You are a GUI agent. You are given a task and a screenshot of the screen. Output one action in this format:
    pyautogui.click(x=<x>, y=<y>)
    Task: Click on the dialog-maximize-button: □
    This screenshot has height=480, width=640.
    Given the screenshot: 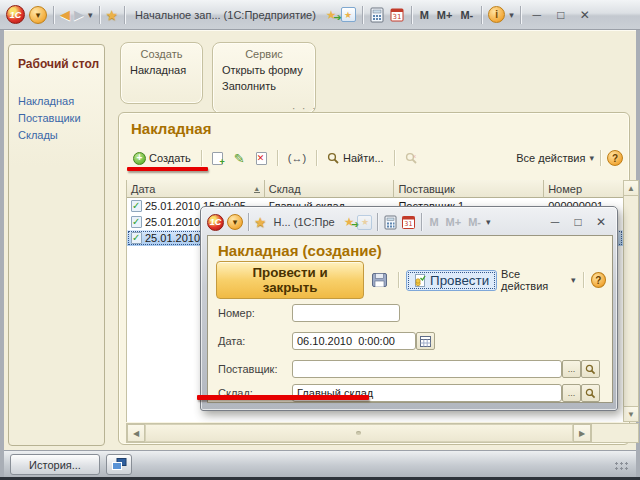 What is the action you would take?
    pyautogui.click(x=578, y=222)
    